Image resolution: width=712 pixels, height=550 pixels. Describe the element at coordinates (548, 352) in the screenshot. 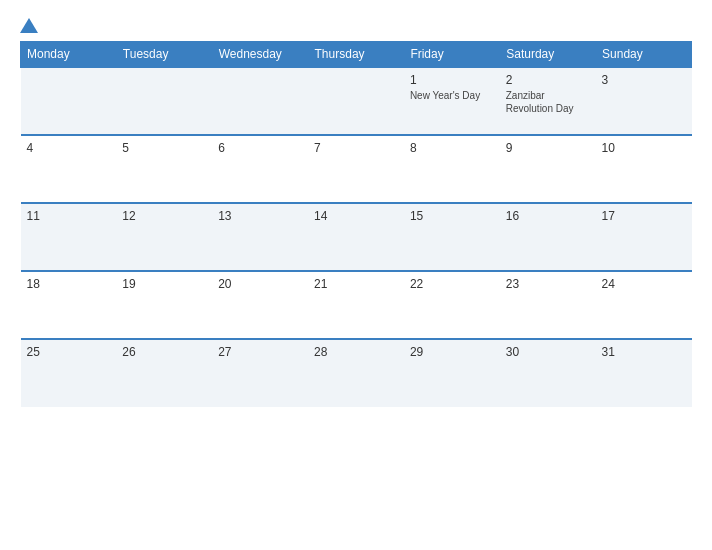

I see `day-number: 30` at that location.